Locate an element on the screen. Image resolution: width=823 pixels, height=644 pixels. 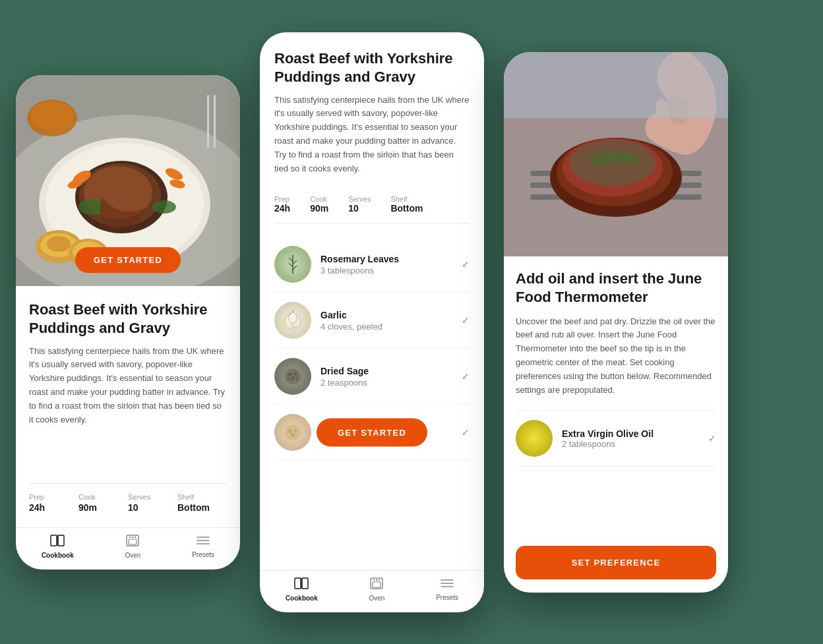
nav-oven-left: Oven is located at coordinates (133, 547).